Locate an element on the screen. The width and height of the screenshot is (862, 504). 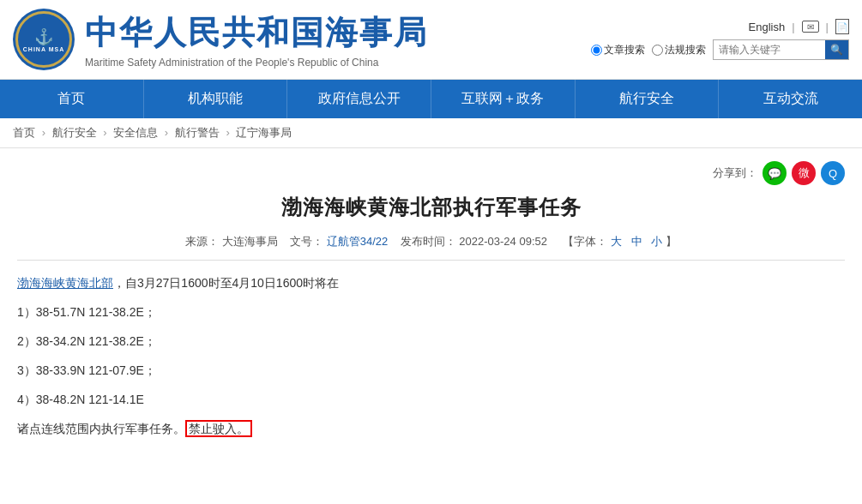
breadcrumb-sep-3: › is located at coordinates (166, 132).